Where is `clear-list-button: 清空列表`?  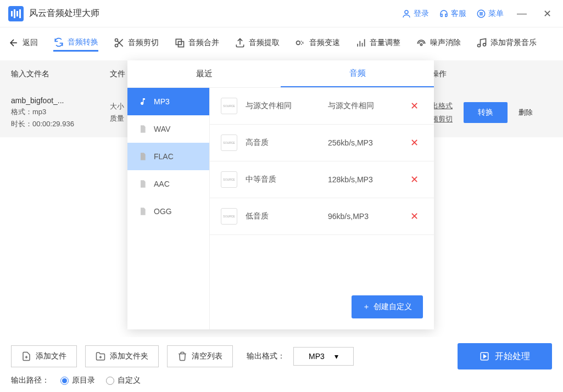
clear-list-button: 清空列表 is located at coordinates (200, 356).